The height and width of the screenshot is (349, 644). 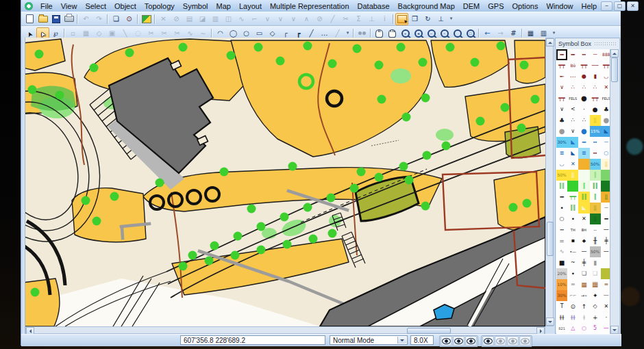 What do you see at coordinates (451, 19) in the screenshot?
I see `more-tools-tool: ▾` at bounding box center [451, 19].